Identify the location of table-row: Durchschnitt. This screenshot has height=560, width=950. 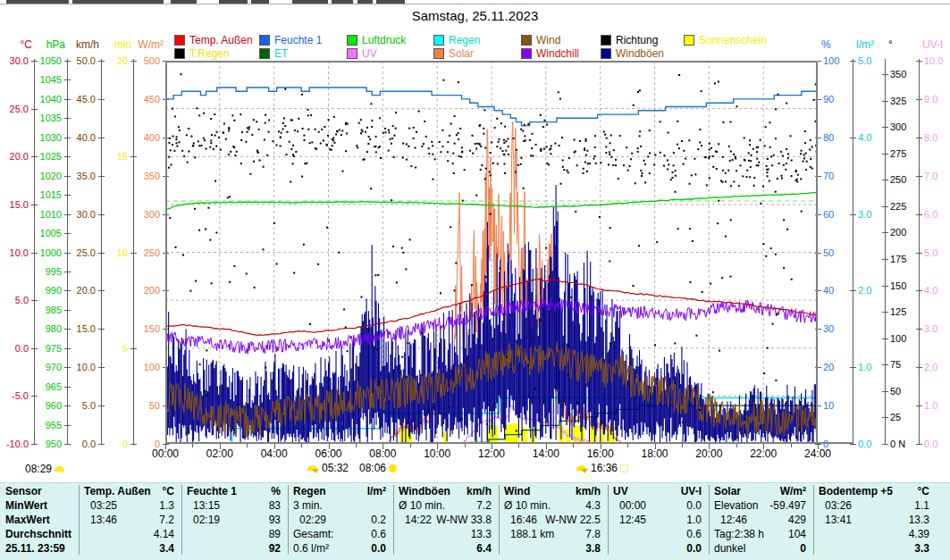
(38, 534).